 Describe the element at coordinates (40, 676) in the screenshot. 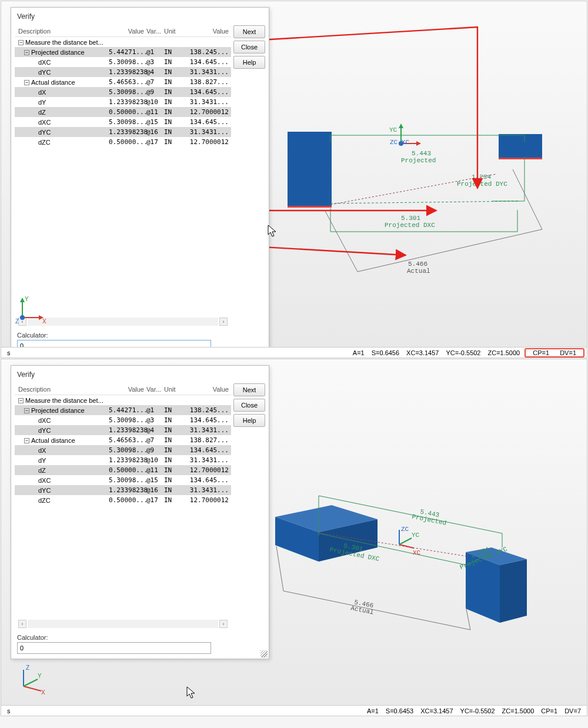

I see `svg-text: Y` at that location.